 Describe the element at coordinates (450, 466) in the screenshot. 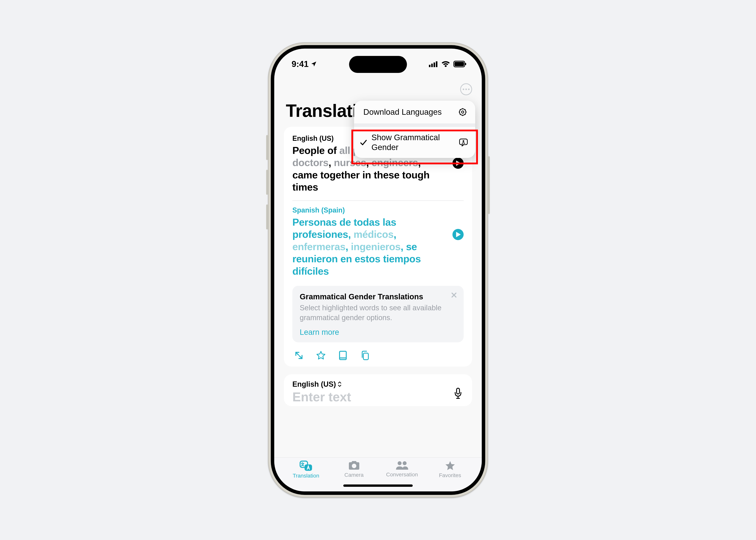

I see `star-icon` at that location.